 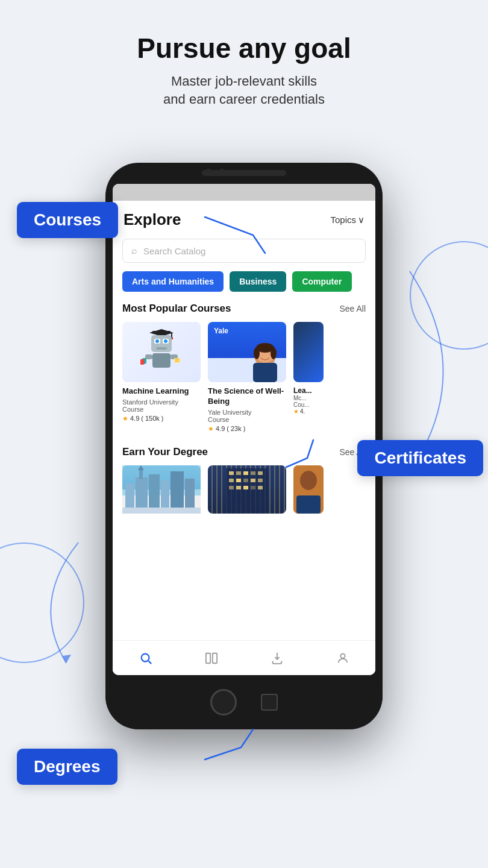 I want to click on yale-course-title: The Science of Well-Being, so click(x=247, y=397).